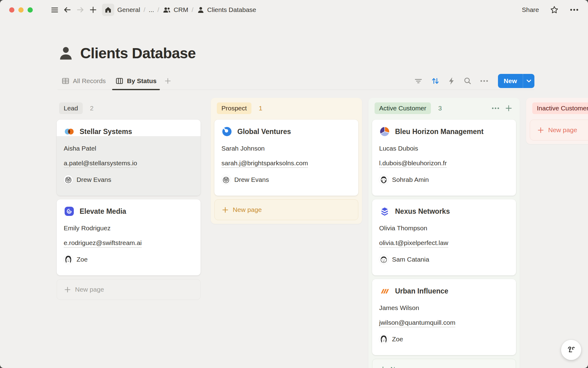 Image resolution: width=588 pixels, height=368 pixels. Describe the element at coordinates (234, 108) in the screenshot. I see `status-badge: Prospect` at that location.